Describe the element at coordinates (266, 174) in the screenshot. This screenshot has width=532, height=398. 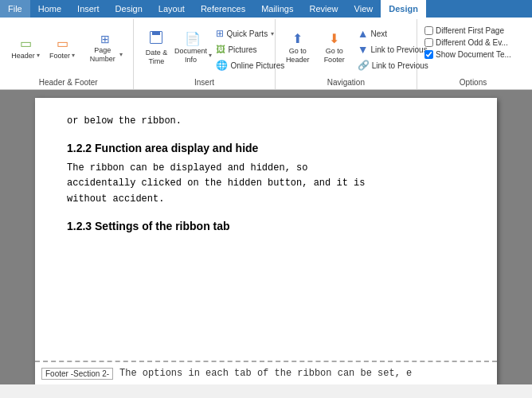
I see `doc-section-2: 1.2.2 Function area display and hide The…` at that location.